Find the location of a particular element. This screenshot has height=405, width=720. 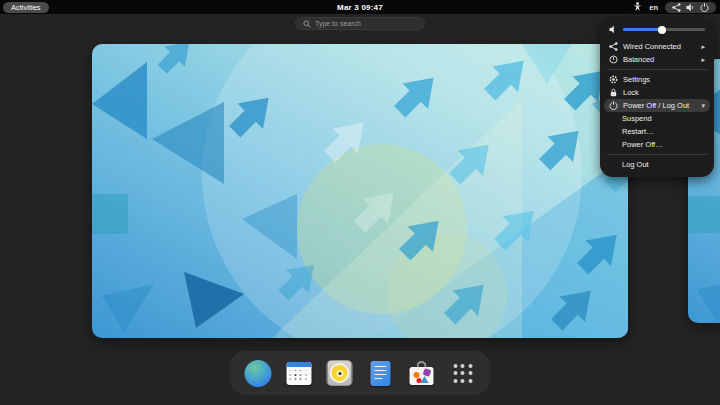

topbar-status-area: en is located at coordinates (674, 7).